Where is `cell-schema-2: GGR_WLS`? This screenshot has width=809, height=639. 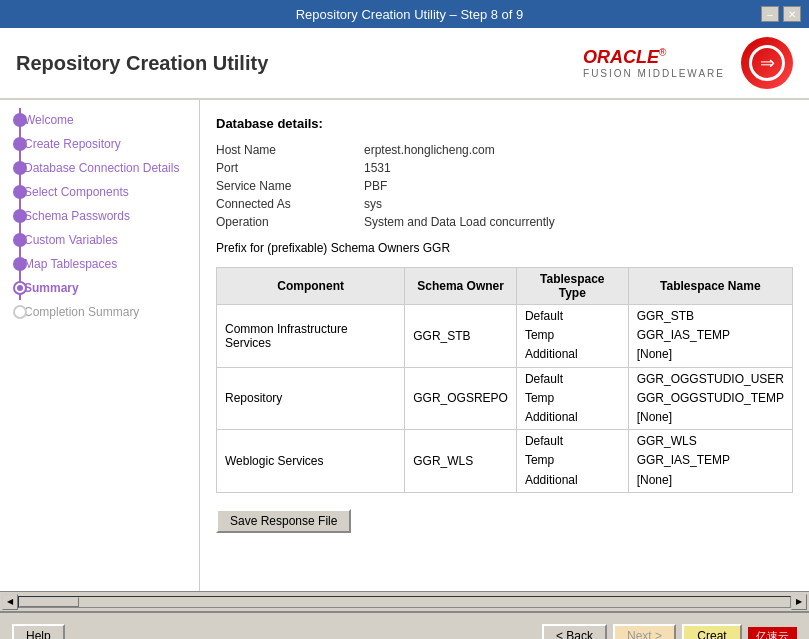 cell-schema-2: GGR_WLS is located at coordinates (461, 462).